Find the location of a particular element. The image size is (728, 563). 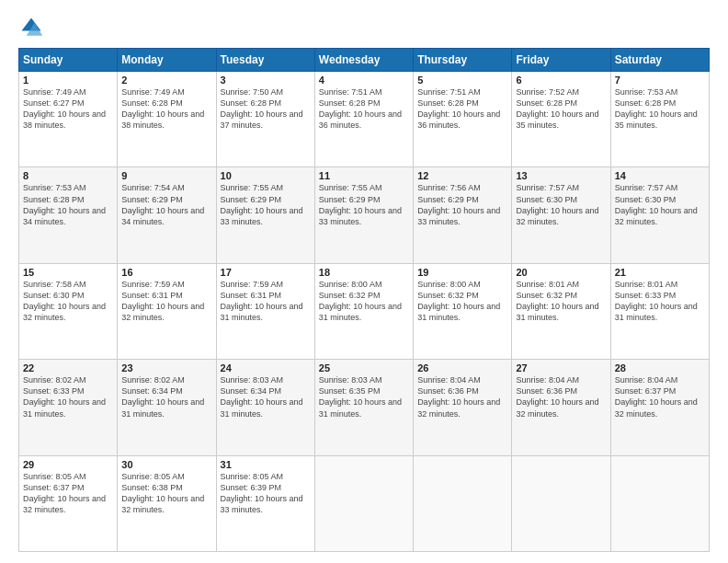

day-number: 1 is located at coordinates (68, 80).